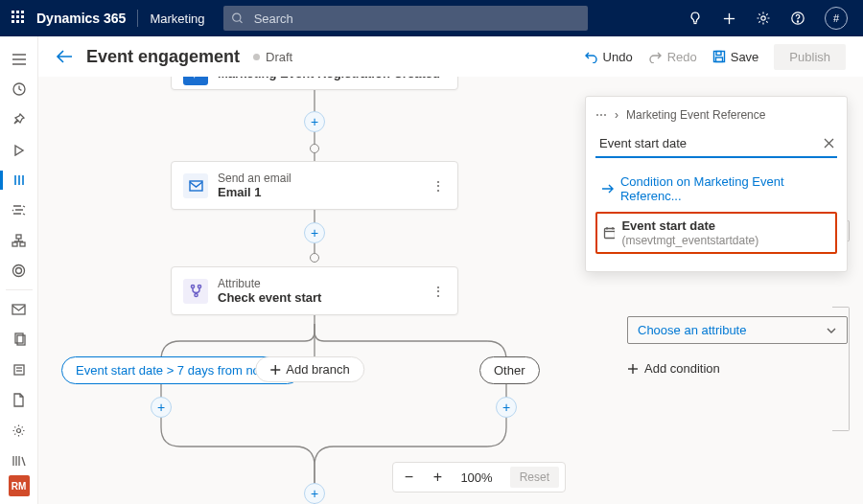  What do you see at coordinates (673, 57) in the screenshot?
I see `redo-button: Redo` at bounding box center [673, 57].